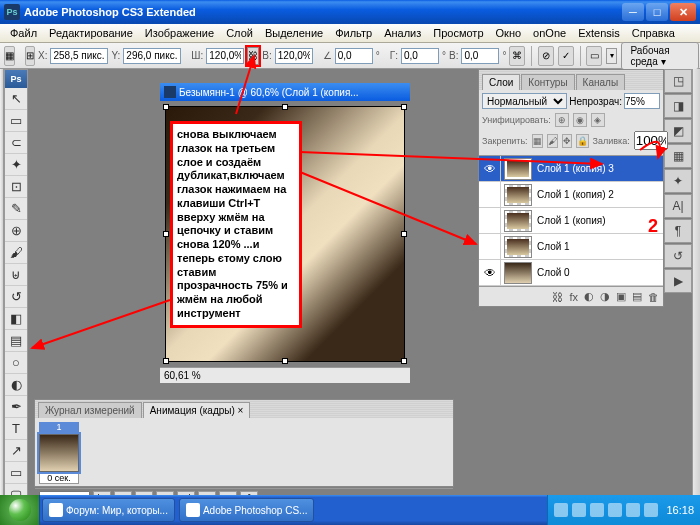  I want to click on history-brush-tool-icon: ↺, so click(16, 297).